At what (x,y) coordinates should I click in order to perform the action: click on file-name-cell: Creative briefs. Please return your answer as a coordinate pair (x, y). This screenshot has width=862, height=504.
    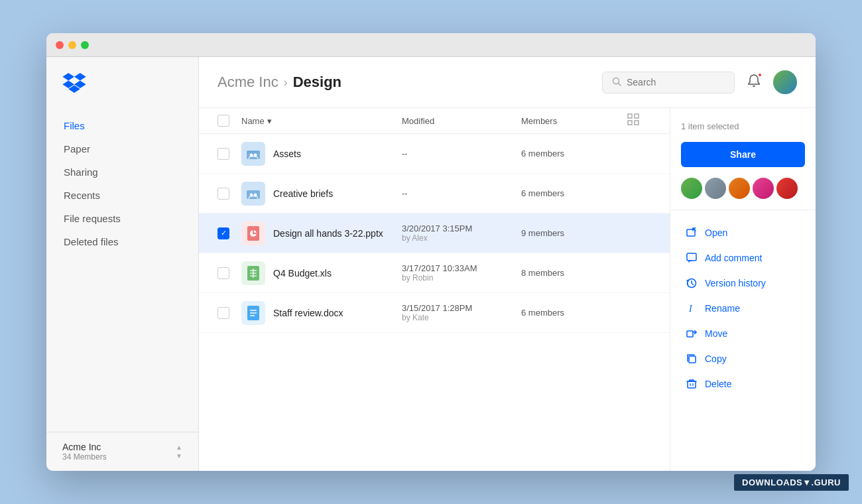
    Looking at the image, I should click on (322, 194).